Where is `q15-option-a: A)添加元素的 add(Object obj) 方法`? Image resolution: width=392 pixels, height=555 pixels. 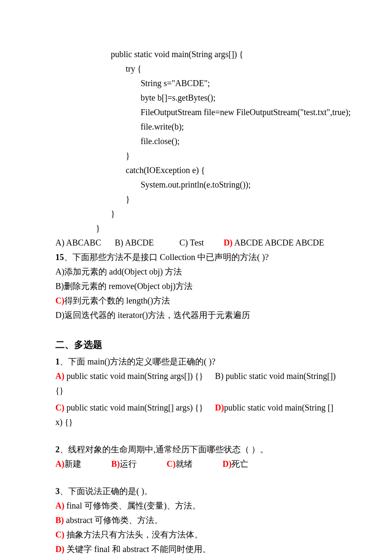 q15-option-a: A)添加元素的 add(Object obj) 方法 is located at coordinates (196, 272).